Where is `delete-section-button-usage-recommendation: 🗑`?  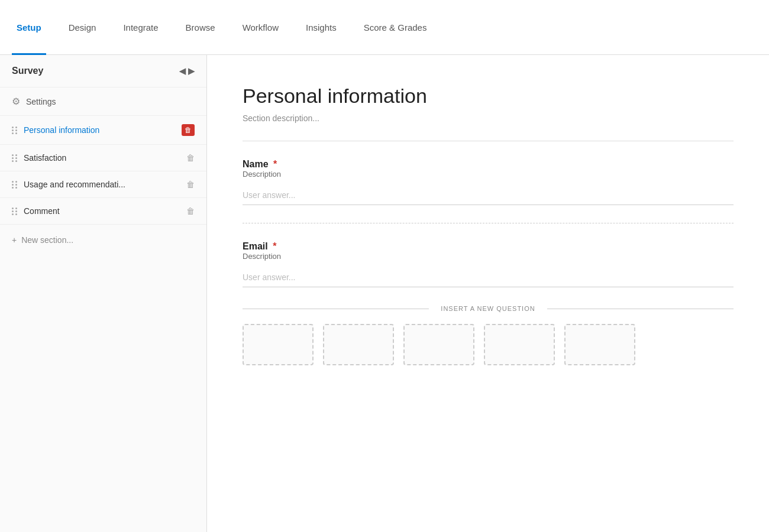 delete-section-button-usage-recommendation: 🗑 is located at coordinates (190, 184).